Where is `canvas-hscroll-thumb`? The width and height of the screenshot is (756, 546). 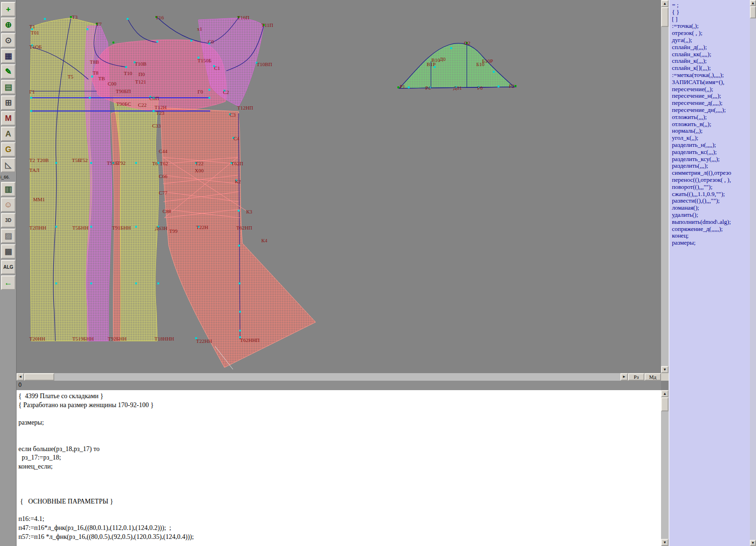 canvas-hscroll-thumb is located at coordinates (39, 377).